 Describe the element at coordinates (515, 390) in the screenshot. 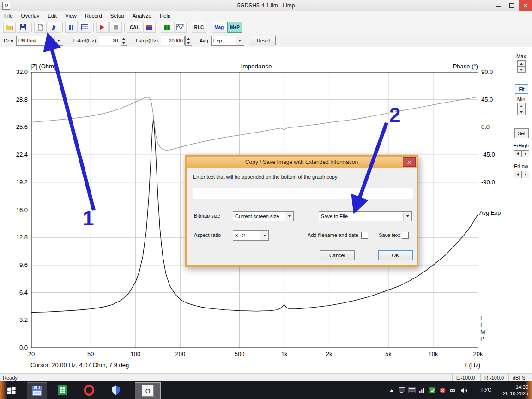

I see `taskbar-clock: 14:35 28.10.2025` at that location.